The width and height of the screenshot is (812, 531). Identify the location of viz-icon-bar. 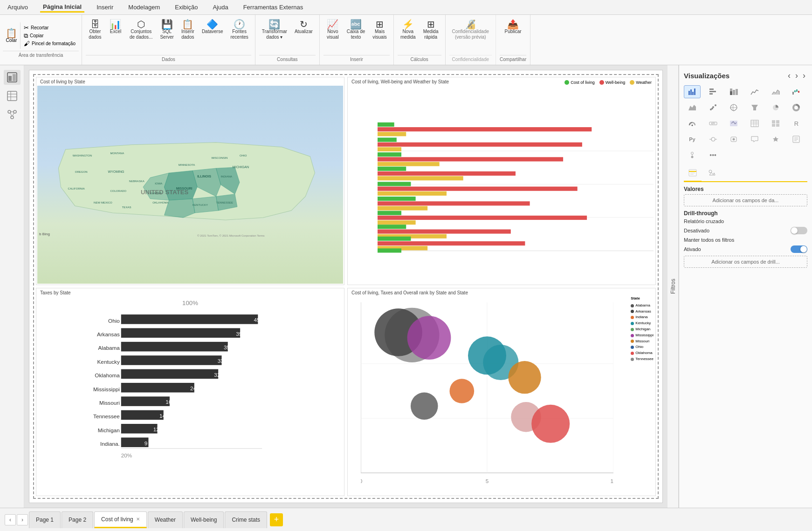
(692, 92).